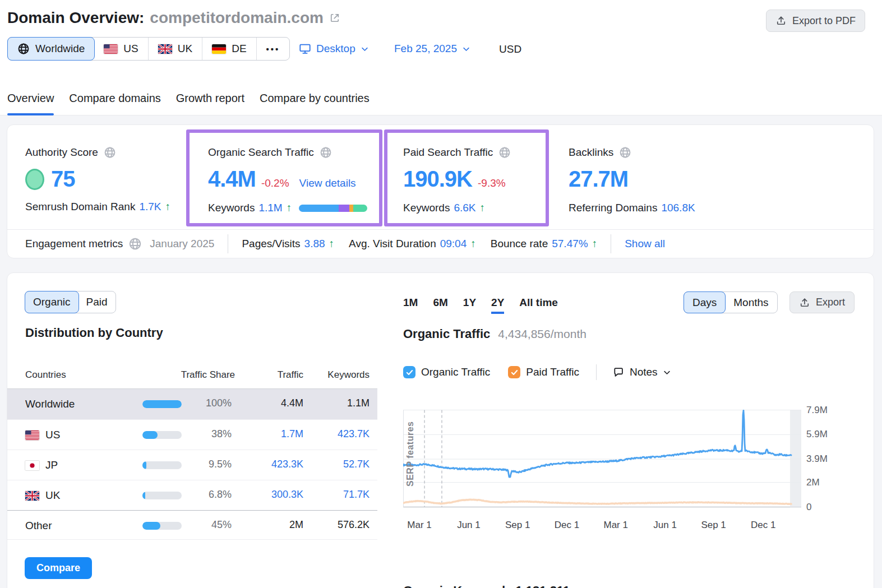 This screenshot has width=882, height=588. Describe the element at coordinates (204, 404) in the screenshot. I see `traffic-share-value: 100%` at that location.